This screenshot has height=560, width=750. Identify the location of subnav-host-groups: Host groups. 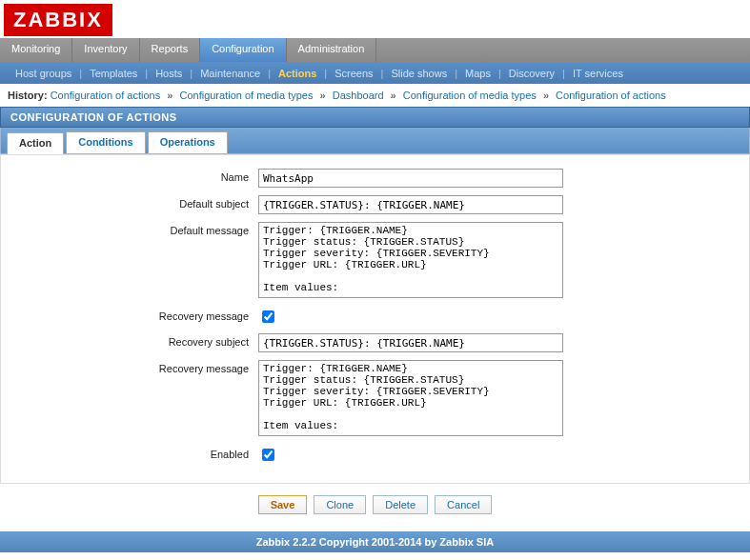
(44, 73).